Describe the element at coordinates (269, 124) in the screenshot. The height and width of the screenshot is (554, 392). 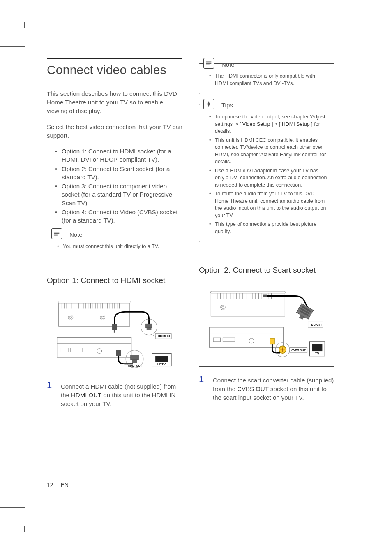
I see `tips-item-1: To optimise the video output, see chapte…` at that location.